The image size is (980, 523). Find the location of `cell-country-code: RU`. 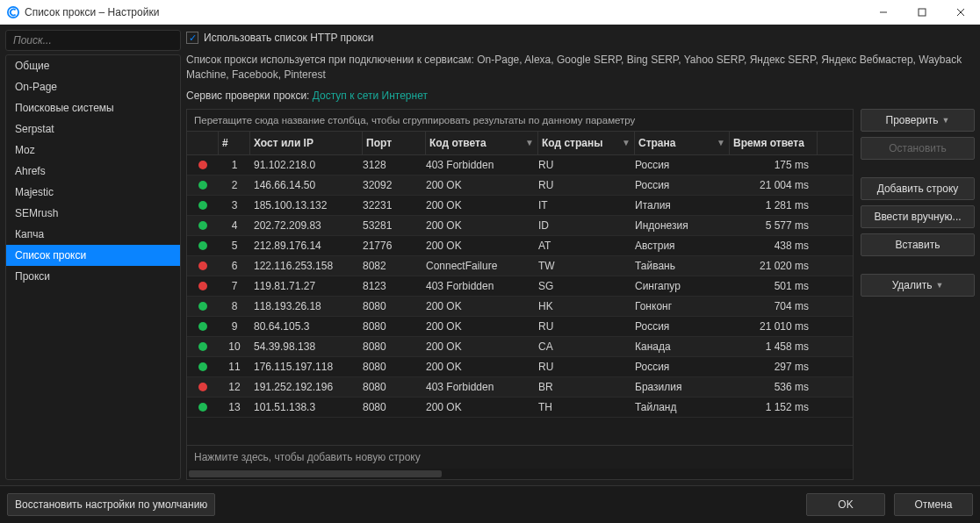

cell-country-code: RU is located at coordinates (587, 326).